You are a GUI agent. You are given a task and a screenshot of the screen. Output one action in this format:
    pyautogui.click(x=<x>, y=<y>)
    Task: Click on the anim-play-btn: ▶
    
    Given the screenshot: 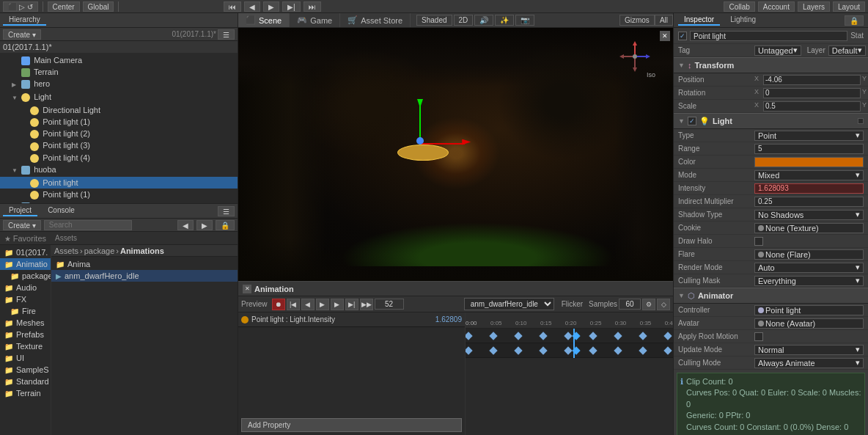 What is the action you would take?
    pyautogui.click(x=323, y=304)
    